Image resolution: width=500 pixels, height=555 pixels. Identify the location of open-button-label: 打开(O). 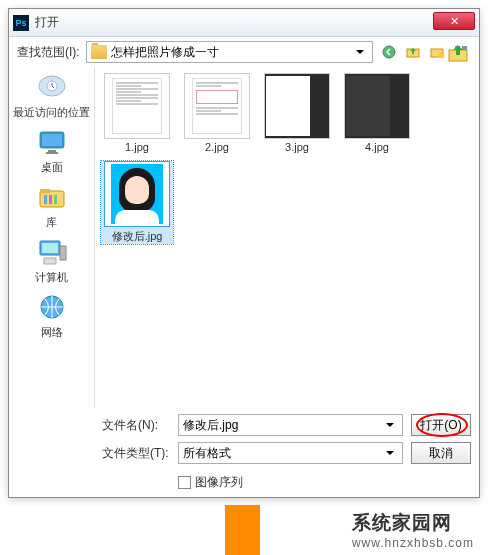
(440, 426).